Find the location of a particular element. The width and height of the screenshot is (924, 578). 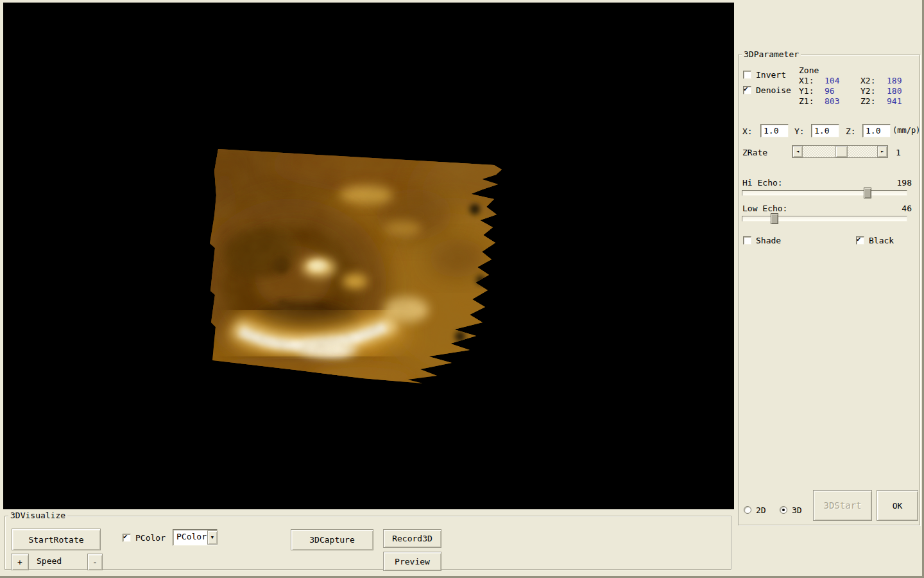

zone-z1-label: Z1: is located at coordinates (806, 101).